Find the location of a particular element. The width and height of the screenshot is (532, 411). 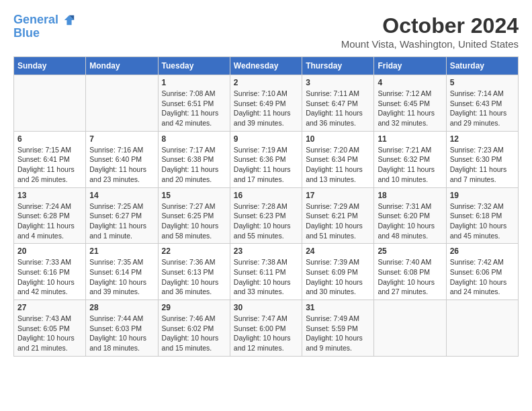

day-info: Sunrise: 7:10 AM Sunset: 6:49 PM Dayligh… is located at coordinates (266, 109).